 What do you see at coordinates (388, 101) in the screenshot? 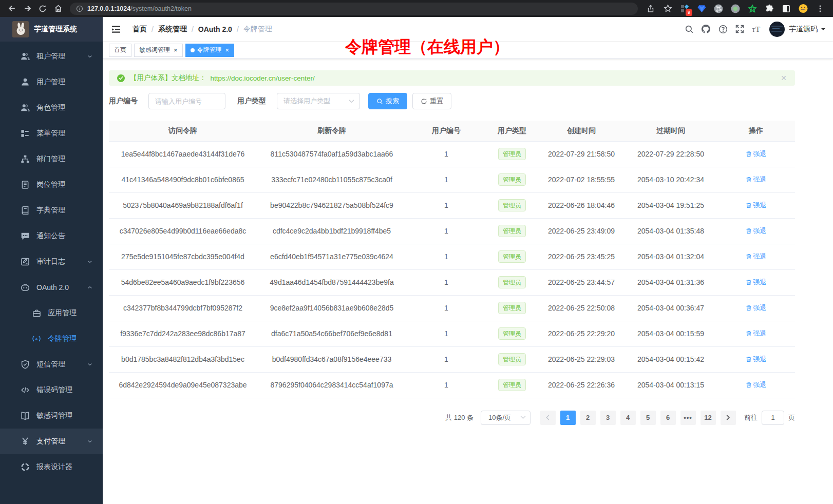
I see `search-button: 搜索` at bounding box center [388, 101].